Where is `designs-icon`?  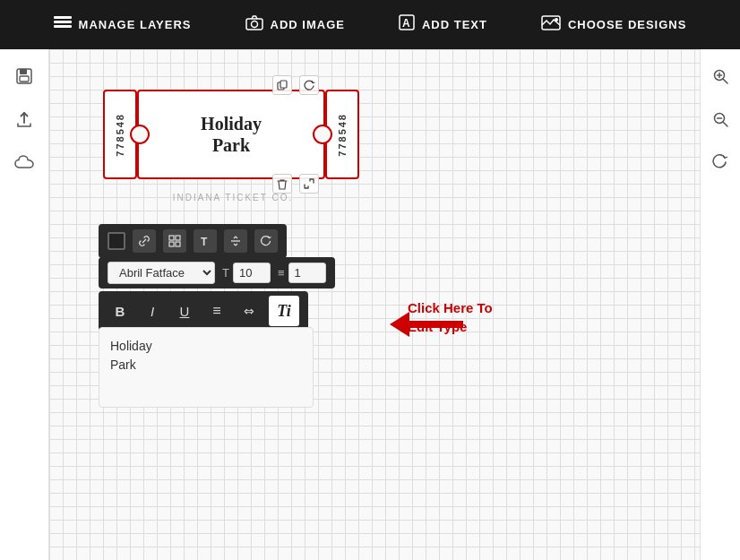
designs-icon is located at coordinates (551, 25).